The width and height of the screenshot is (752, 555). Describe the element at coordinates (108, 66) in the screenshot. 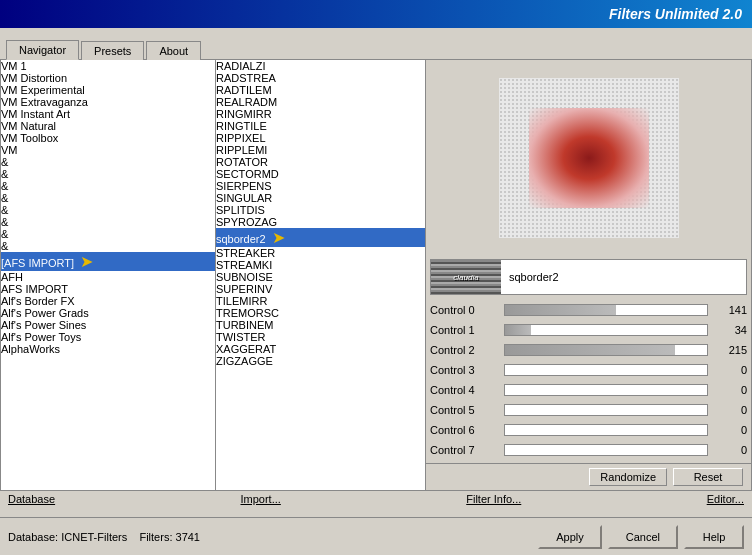

I see `list-item: VM 1` at that location.